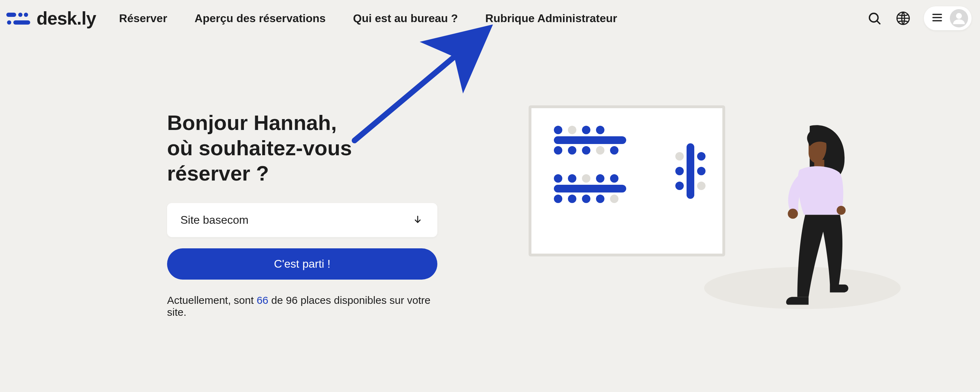  I want to click on person-illustration-icon, so click(816, 214).